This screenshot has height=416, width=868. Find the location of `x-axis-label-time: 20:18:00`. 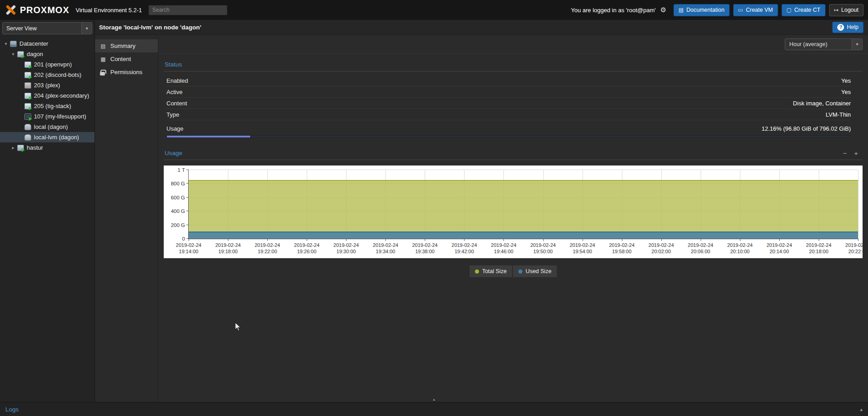

x-axis-label-time: 20:18:00 is located at coordinates (819, 251).